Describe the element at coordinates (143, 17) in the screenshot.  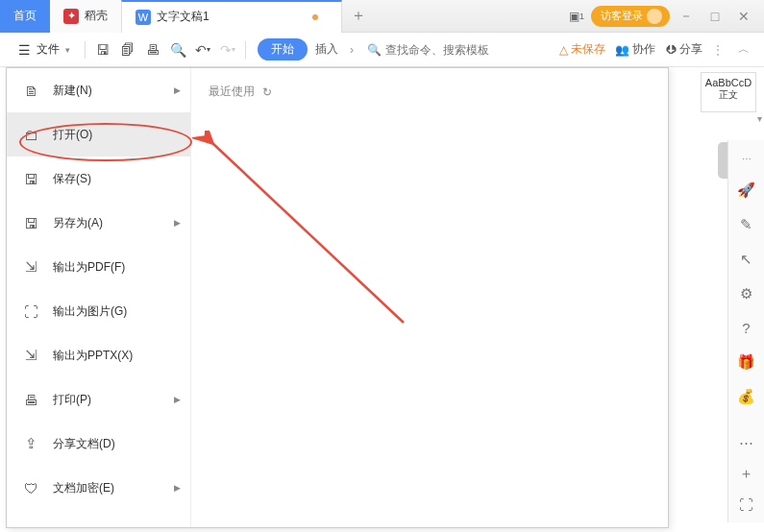
I see `doc-icon: W` at that location.